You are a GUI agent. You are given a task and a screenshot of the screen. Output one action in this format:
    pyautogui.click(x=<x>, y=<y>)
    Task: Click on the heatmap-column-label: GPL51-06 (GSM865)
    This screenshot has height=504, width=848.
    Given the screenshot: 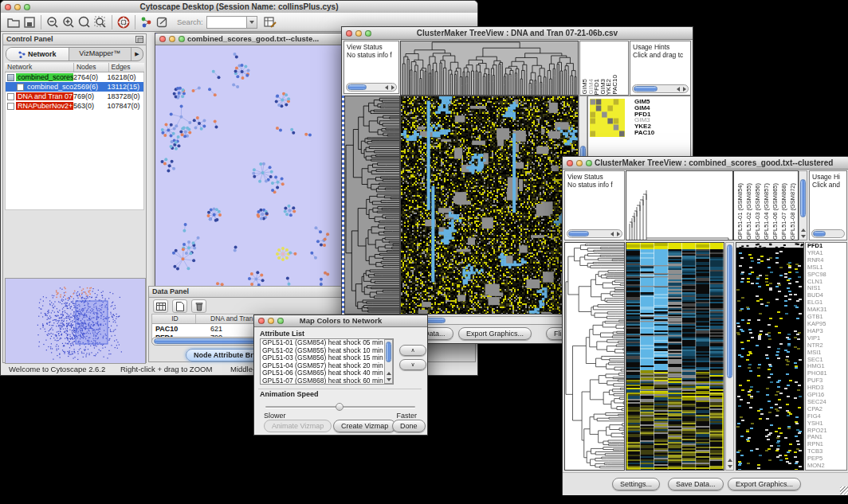 What is the action you would take?
    pyautogui.click(x=775, y=212)
    